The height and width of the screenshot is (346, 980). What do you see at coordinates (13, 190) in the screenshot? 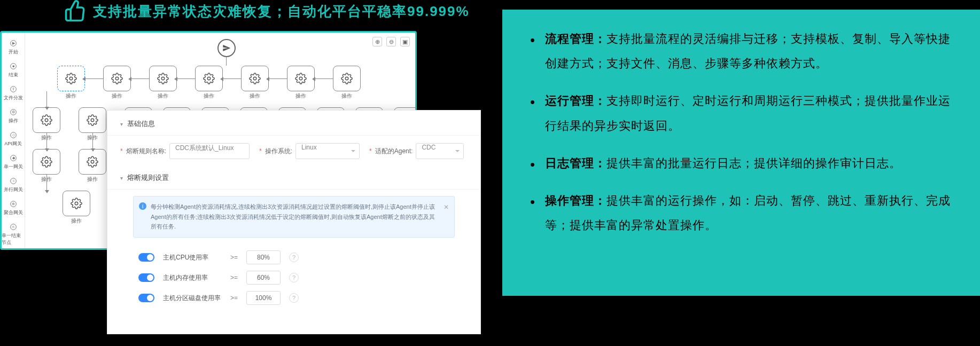
I see `tool-label: 并行网关` at bounding box center [13, 190].